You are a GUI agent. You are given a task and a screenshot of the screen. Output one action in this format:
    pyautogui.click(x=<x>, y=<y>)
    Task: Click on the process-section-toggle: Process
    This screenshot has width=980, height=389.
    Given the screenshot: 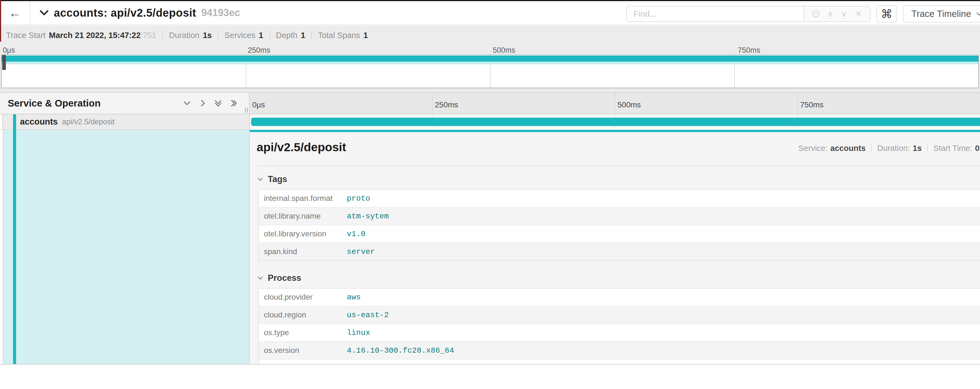 What is the action you would take?
    pyautogui.click(x=619, y=278)
    